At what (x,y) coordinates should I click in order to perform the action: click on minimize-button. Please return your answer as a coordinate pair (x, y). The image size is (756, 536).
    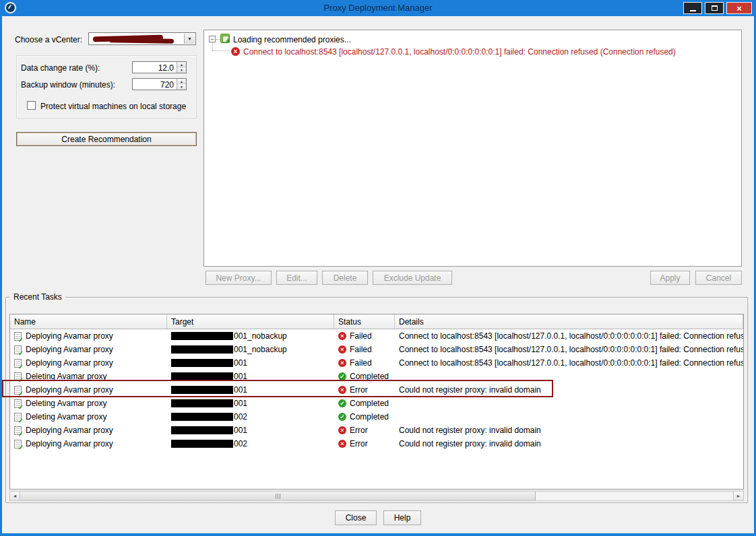
    Looking at the image, I should click on (693, 8).